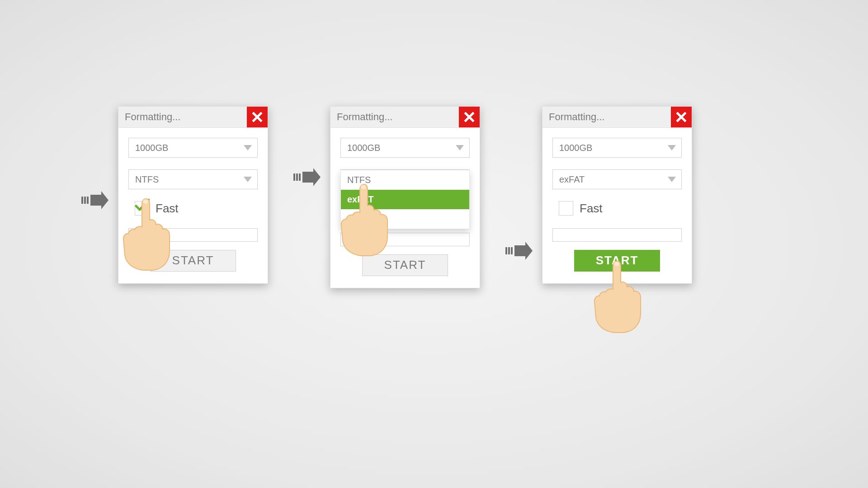  I want to click on filesystem-select: exFAT, so click(617, 179).